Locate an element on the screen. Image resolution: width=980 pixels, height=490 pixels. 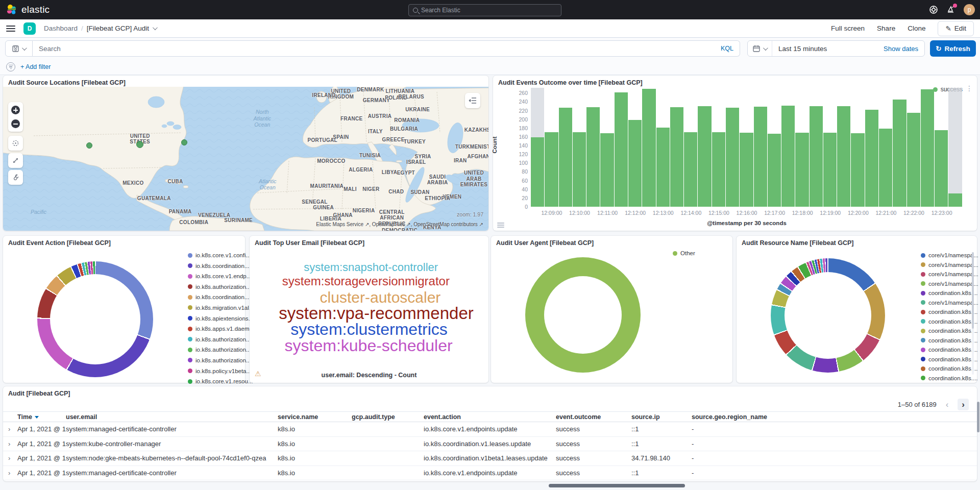
prev-page-button: ‹ is located at coordinates (947, 404).